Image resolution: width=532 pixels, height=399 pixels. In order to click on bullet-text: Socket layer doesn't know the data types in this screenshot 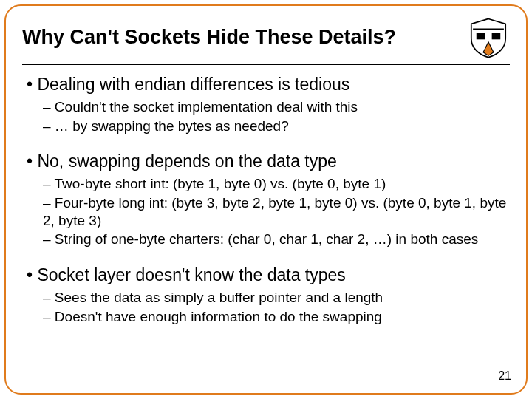, I will do `click(191, 275)`.